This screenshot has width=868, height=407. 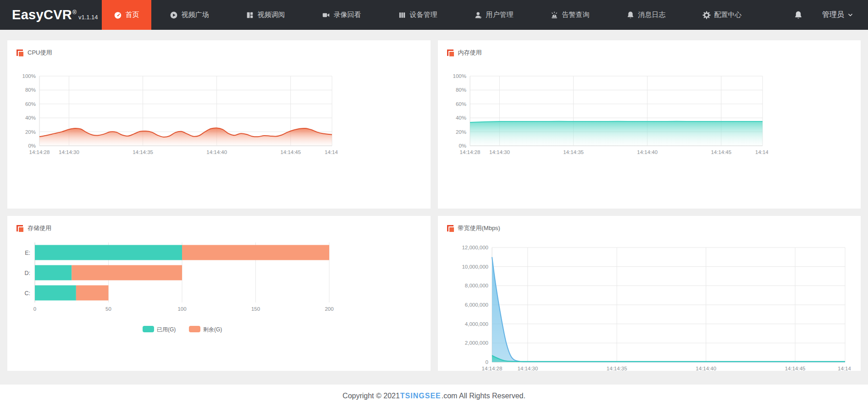 What do you see at coordinates (649, 116) in the screenshot?
I see `memory-usage-chart: 0%20%40%60%80%100%14:14:2814:14:3014:14:…` at bounding box center [649, 116].